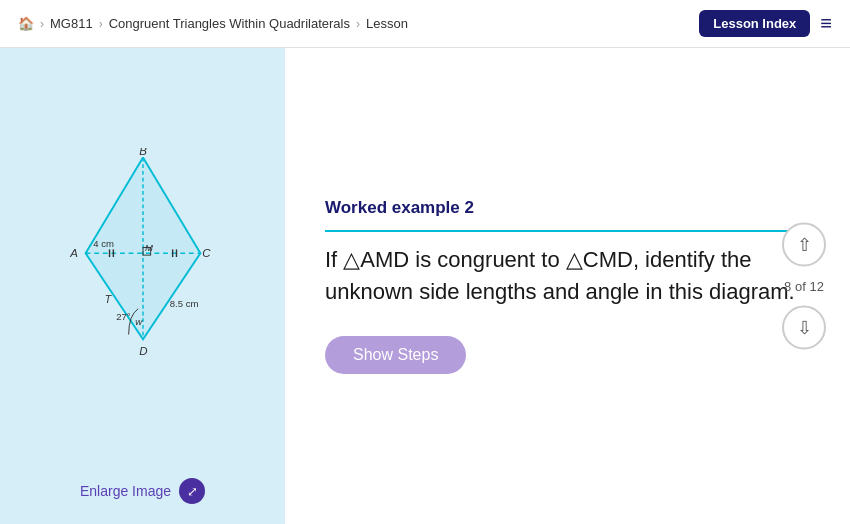 The height and width of the screenshot is (524, 850). What do you see at coordinates (143, 152) in the screenshot?
I see `svg-text: B` at bounding box center [143, 152].